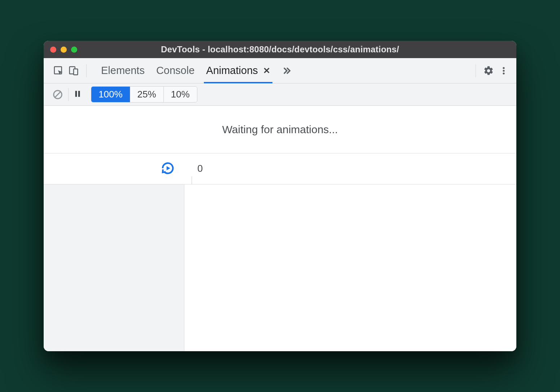 This screenshot has width=560, height=392. Describe the element at coordinates (287, 71) in the screenshot. I see `chevron-double-right-icon` at that location.